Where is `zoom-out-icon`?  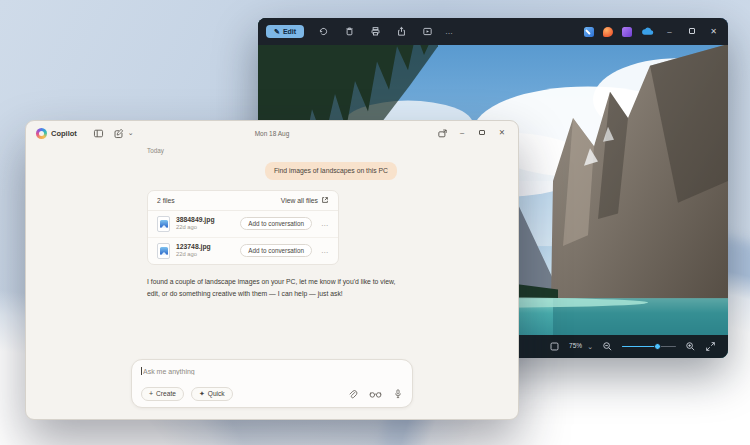
zoom-out-icon is located at coordinates (608, 346).